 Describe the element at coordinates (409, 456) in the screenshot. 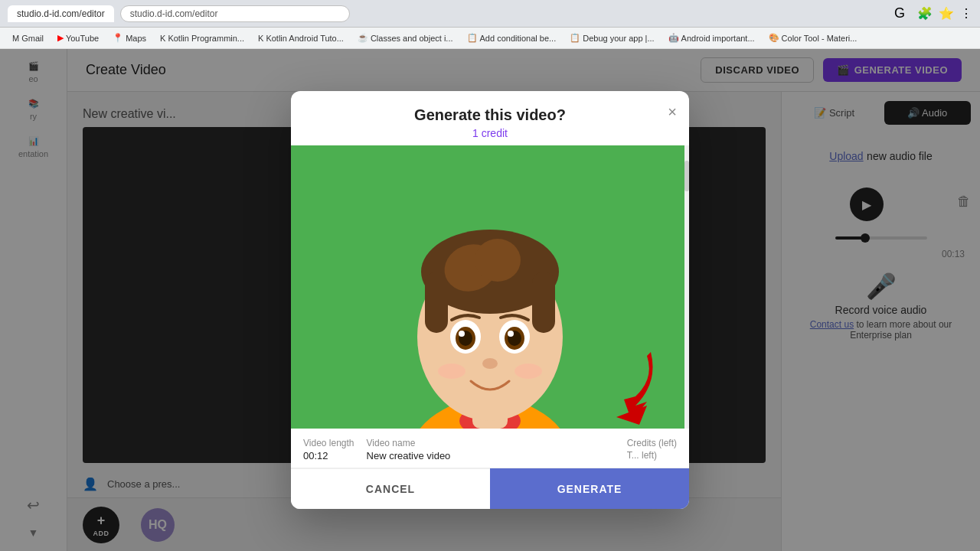

I see `video-name-value: New creative video` at that location.